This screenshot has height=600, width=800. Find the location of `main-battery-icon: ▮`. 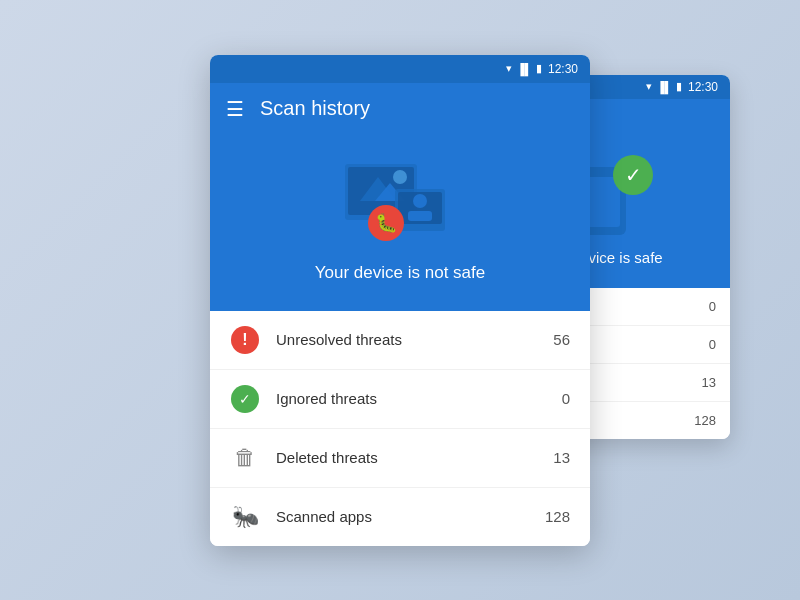

main-battery-icon: ▮ is located at coordinates (539, 68).